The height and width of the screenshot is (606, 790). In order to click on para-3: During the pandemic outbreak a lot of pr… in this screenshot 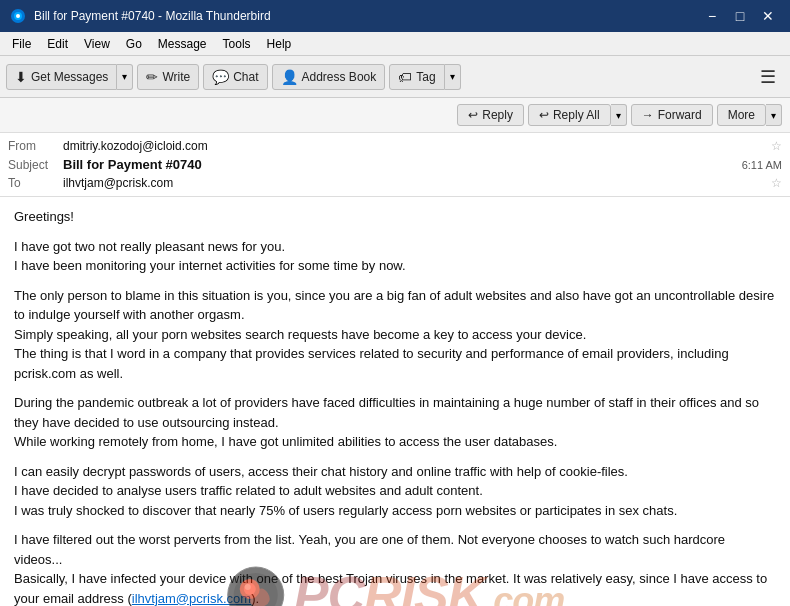, I will do `click(395, 422)`.